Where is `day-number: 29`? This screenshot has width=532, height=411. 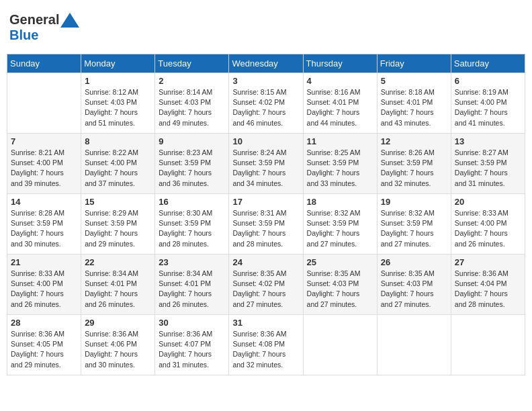 day-number: 29 is located at coordinates (118, 322).